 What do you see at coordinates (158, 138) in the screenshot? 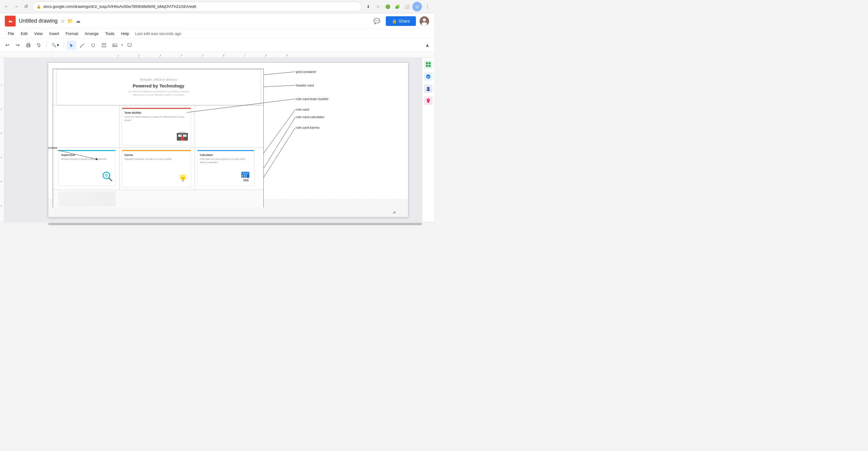
I see `grid-container: Reliable, efficient delivery Powered by …` at bounding box center [158, 138].